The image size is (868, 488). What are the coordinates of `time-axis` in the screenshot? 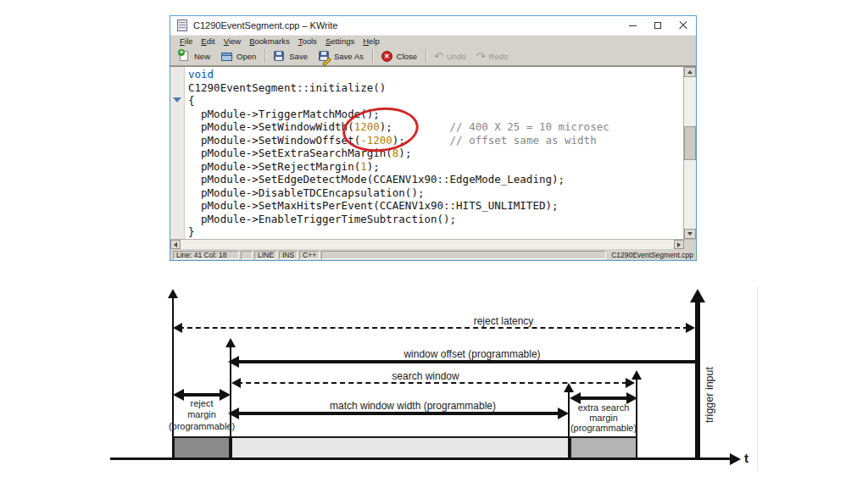 It's located at (422, 459).